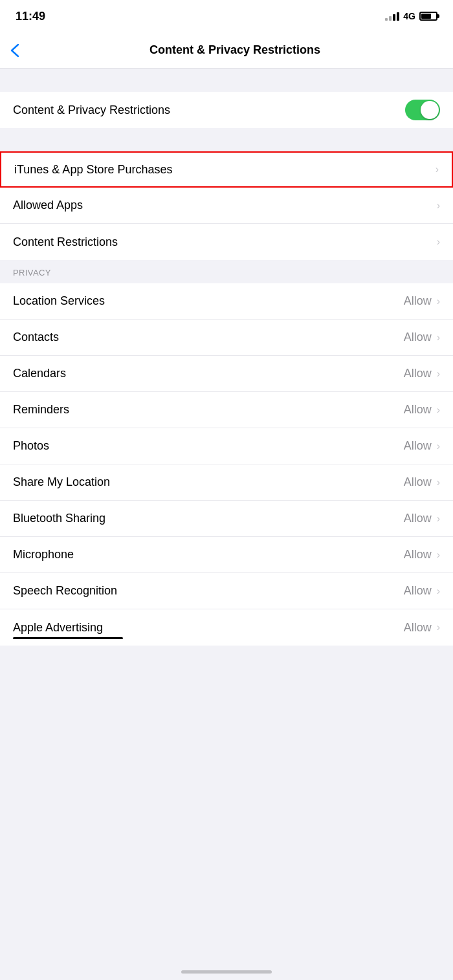 This screenshot has height=980, width=453. Describe the element at coordinates (422, 338) in the screenshot. I see `contacts-row-right: Allow ›` at that location.